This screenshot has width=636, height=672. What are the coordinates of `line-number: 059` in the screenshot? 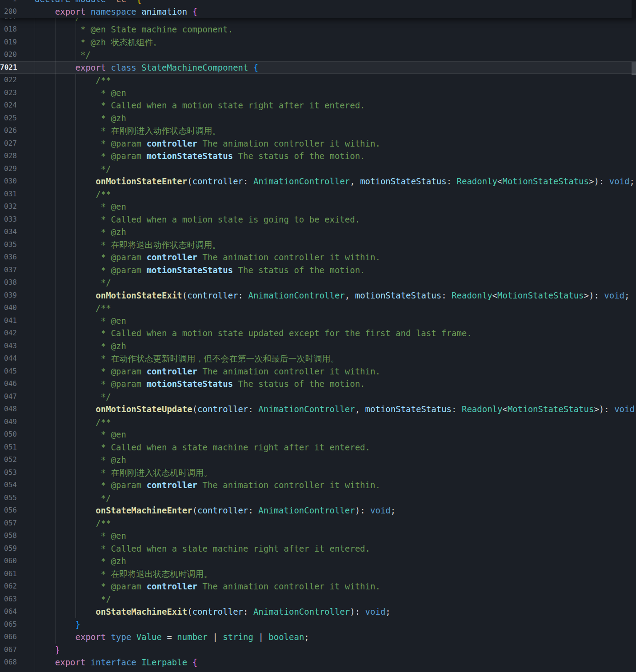 It's located at (11, 549).